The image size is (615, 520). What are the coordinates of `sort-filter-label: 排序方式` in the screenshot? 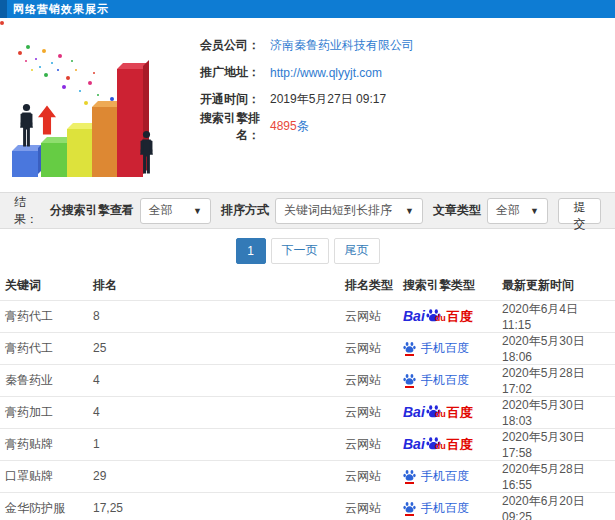 It's located at (245, 210).